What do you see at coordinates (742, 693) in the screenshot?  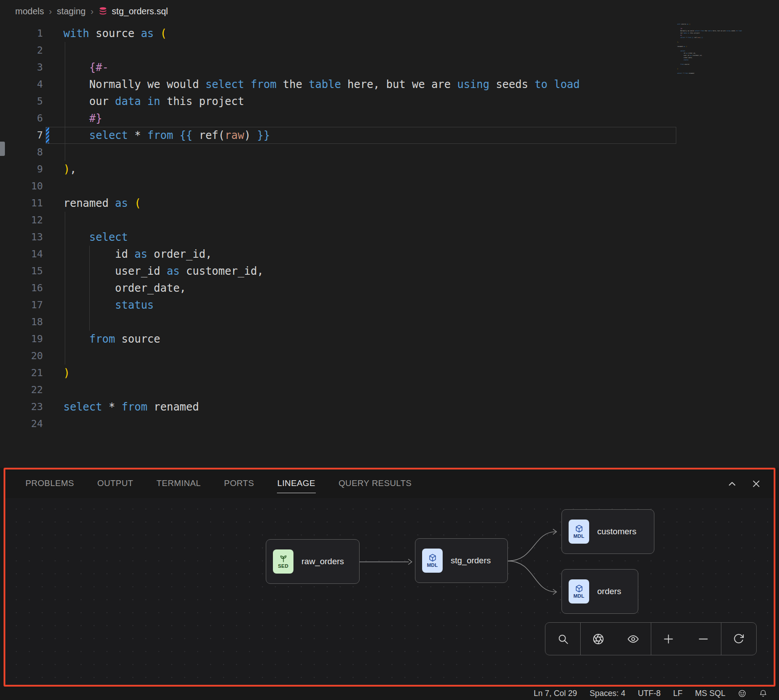 I see `copilot-icon` at bounding box center [742, 693].